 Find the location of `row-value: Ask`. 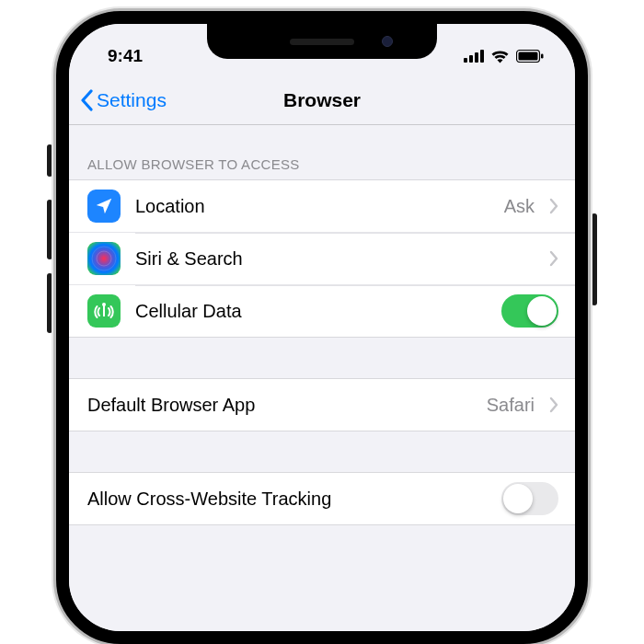

row-value: Ask is located at coordinates (519, 206).